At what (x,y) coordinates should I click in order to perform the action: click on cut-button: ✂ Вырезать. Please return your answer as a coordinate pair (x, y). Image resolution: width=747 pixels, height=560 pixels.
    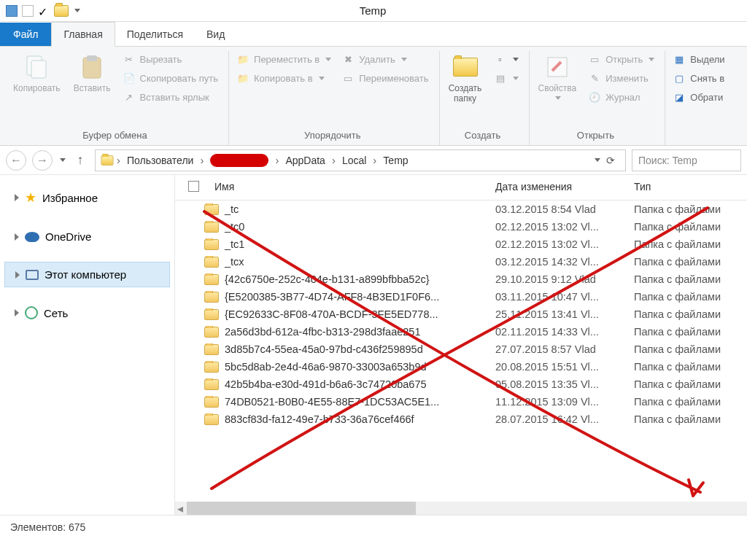
    Looking at the image, I should click on (171, 59).